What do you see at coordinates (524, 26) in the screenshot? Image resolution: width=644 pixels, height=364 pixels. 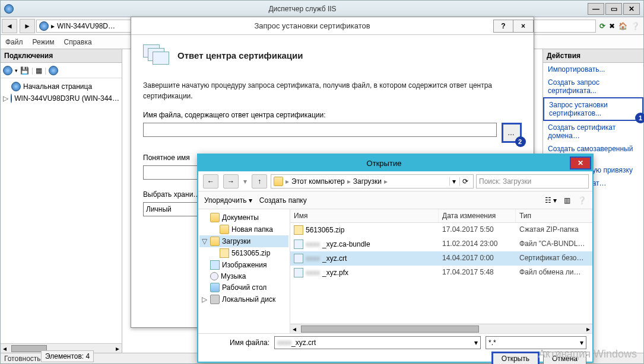 I see `cert-dialog-close-button: ×` at bounding box center [524, 26].